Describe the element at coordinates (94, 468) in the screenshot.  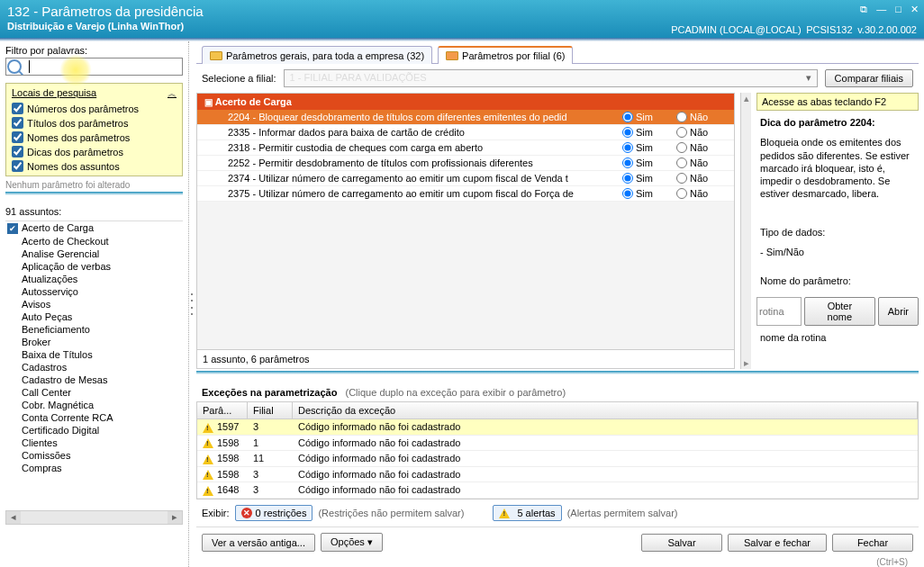
I see `subject-item: Compras` at that location.